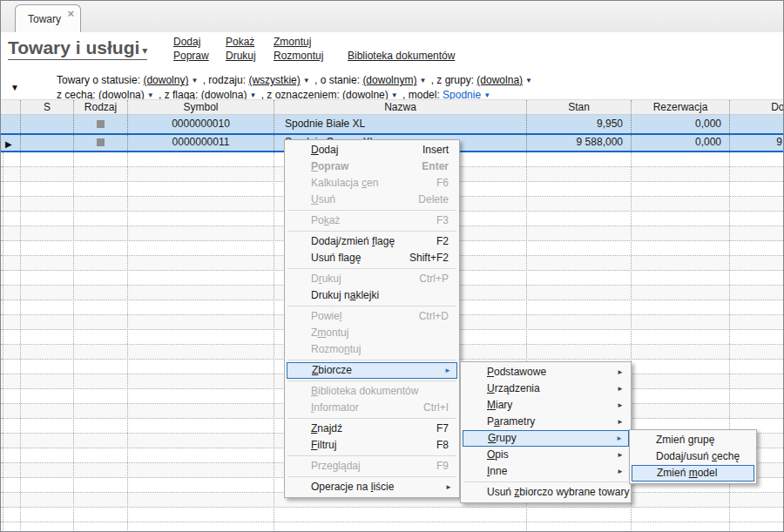 The height and width of the screenshot is (532, 784). What do you see at coordinates (436, 407) in the screenshot?
I see `menu-shortcut: Ctrl+I` at bounding box center [436, 407].